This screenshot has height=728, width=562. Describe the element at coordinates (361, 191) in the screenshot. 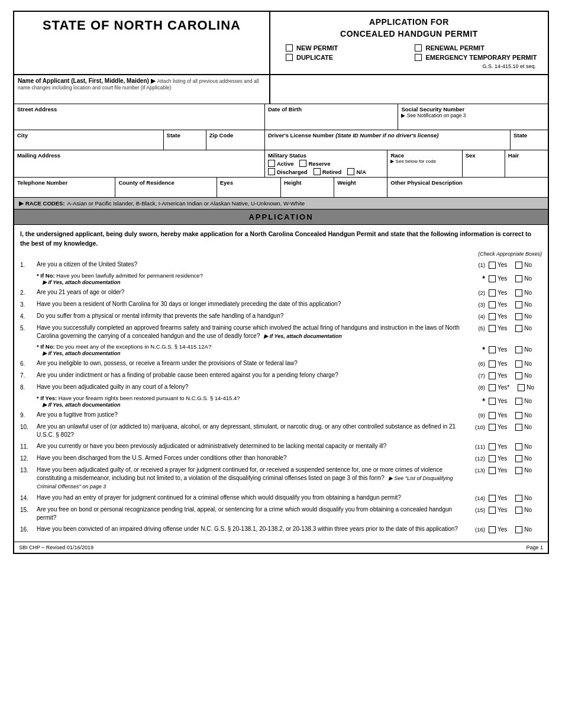

I see `weight-input` at that location.